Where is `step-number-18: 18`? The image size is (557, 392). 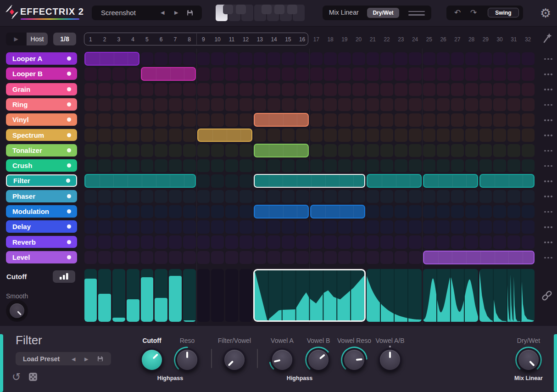 step-number-18: 18 is located at coordinates (330, 39).